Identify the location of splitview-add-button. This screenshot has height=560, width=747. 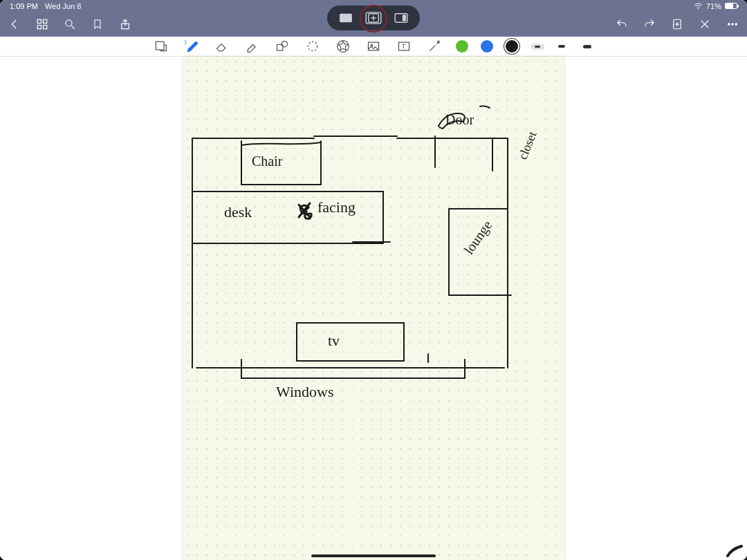
(374, 18).